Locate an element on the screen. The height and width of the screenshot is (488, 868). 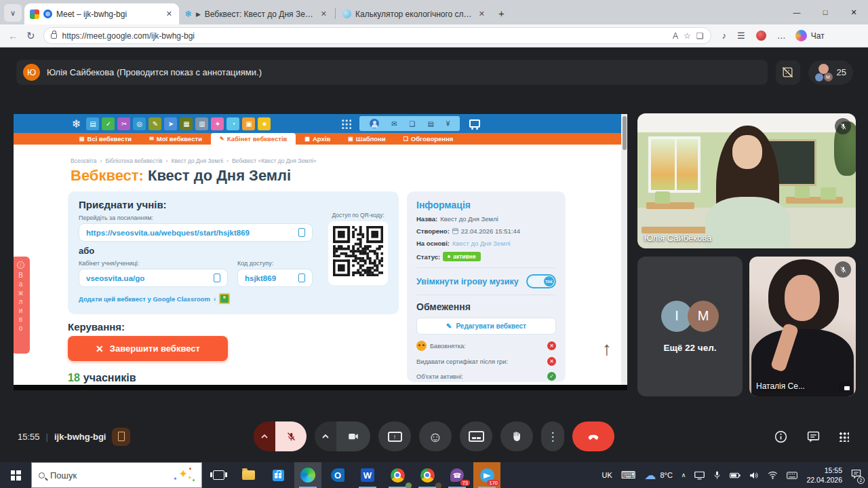
google-classroom-icon is located at coordinates (224, 299).